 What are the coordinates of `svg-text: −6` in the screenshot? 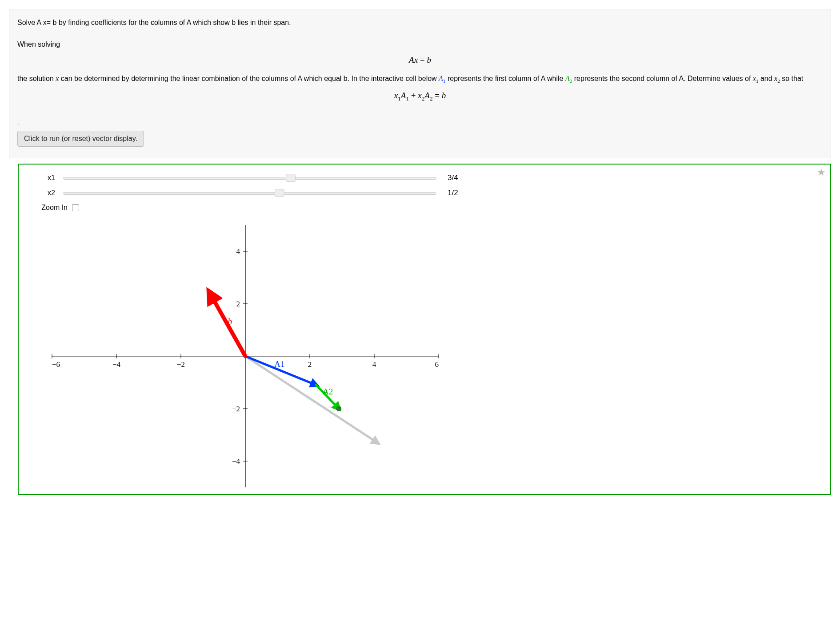 It's located at (56, 365).